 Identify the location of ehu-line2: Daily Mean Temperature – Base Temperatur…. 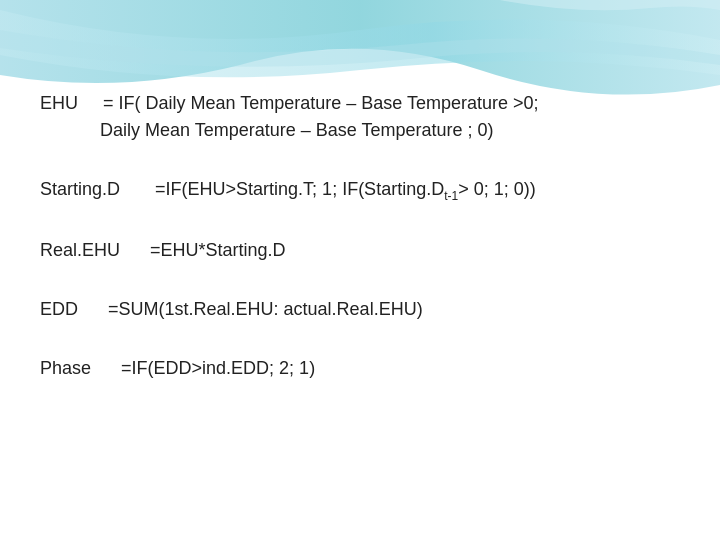
(390, 130).